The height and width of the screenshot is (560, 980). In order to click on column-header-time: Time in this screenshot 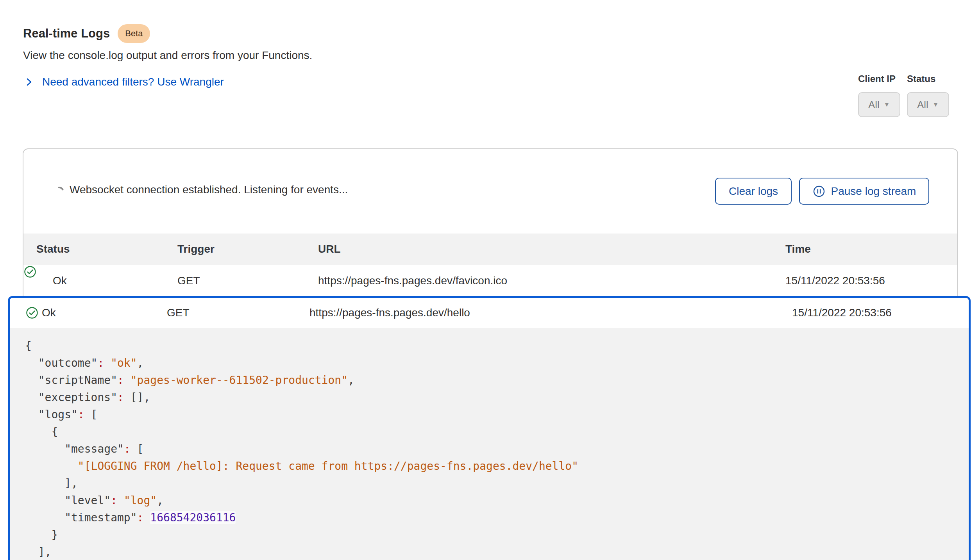, I will do `click(798, 249)`.